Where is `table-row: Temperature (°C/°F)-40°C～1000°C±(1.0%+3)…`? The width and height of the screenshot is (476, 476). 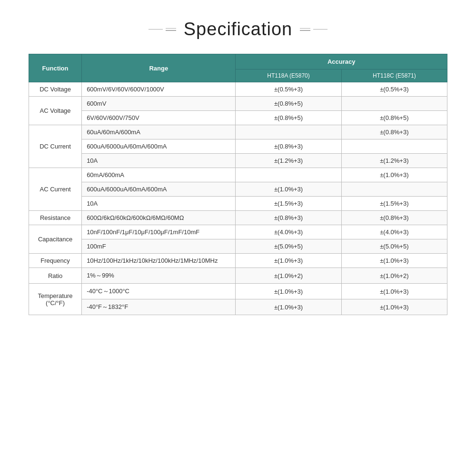
table-row: Temperature (°C/°F)-40°C～1000°C±(1.0%+3)… is located at coordinates (238, 291).